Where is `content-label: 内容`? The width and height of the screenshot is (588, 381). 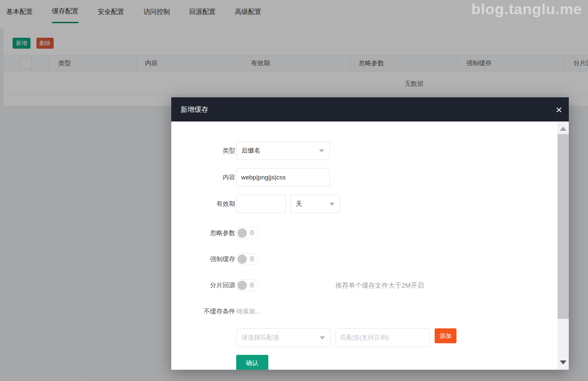 content-label: 内容 is located at coordinates (203, 177).